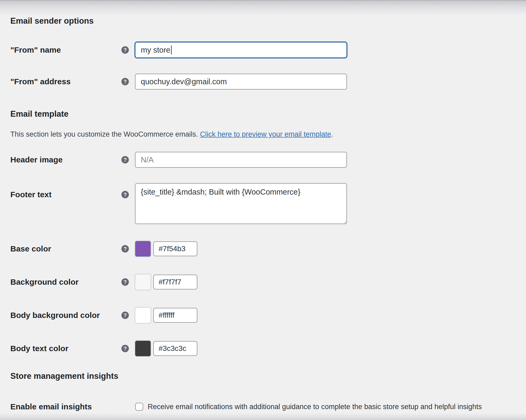 This screenshot has height=420, width=526. What do you see at coordinates (263, 8) in the screenshot?
I see `top-edge-shadow` at bounding box center [263, 8].